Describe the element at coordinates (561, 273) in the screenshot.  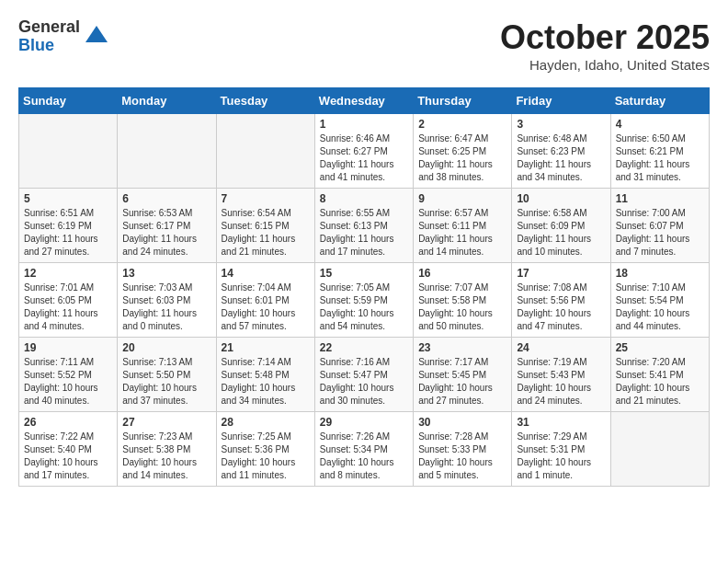
I see `day-number: 17` at that location.